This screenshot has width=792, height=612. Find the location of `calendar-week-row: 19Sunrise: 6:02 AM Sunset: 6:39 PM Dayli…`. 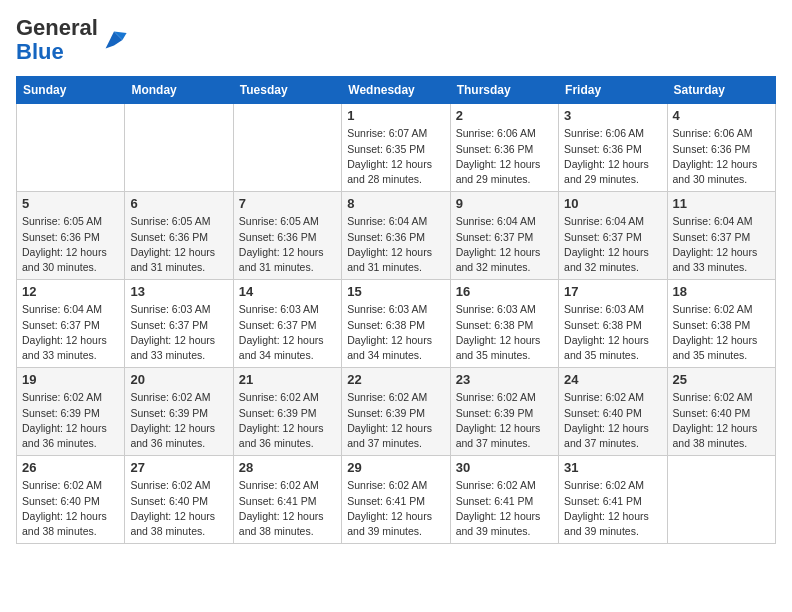

calendar-week-row: 19Sunrise: 6:02 AM Sunset: 6:39 PM Dayli… is located at coordinates (396, 412).